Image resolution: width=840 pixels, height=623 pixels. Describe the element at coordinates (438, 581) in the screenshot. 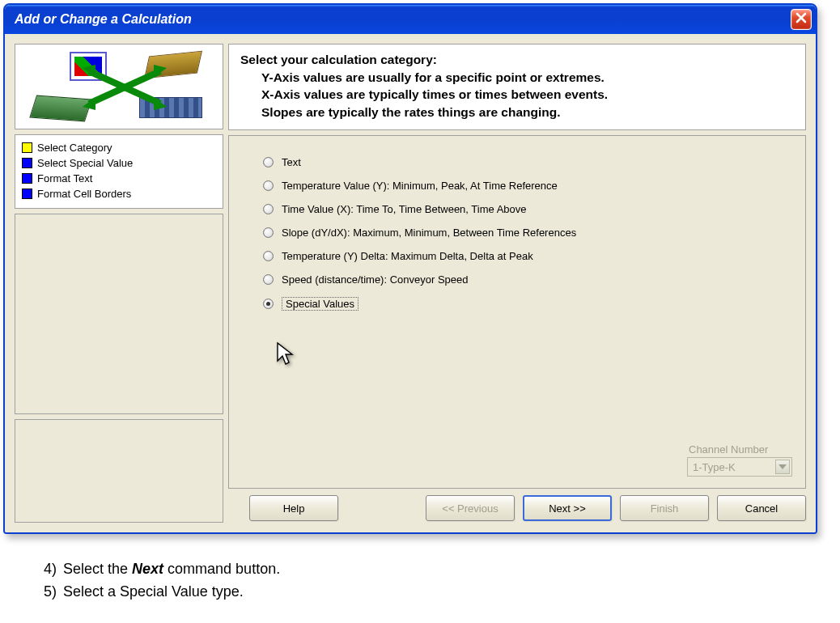

I see `instruction-list: 4) Select the Next command button. 5) Se…` at that location.